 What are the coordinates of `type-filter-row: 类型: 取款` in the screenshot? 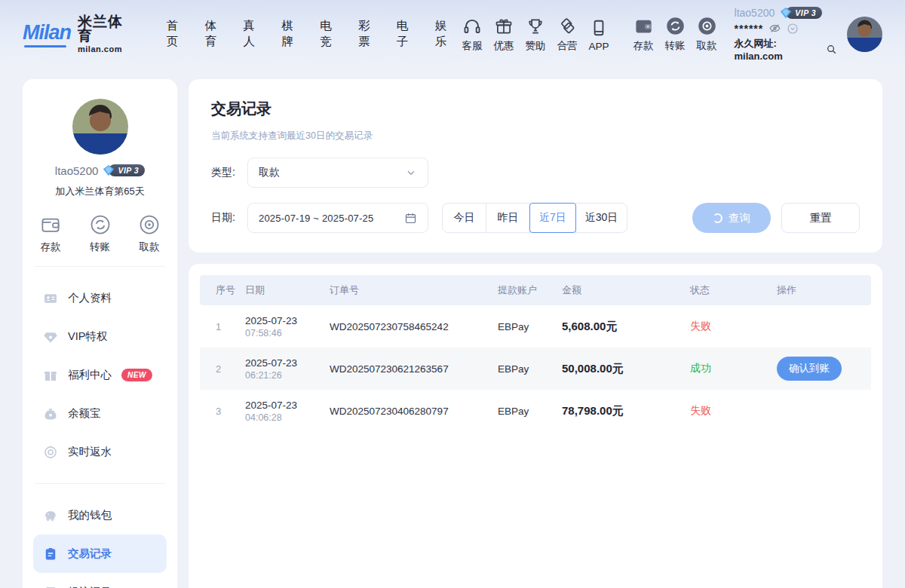 It's located at (535, 173).